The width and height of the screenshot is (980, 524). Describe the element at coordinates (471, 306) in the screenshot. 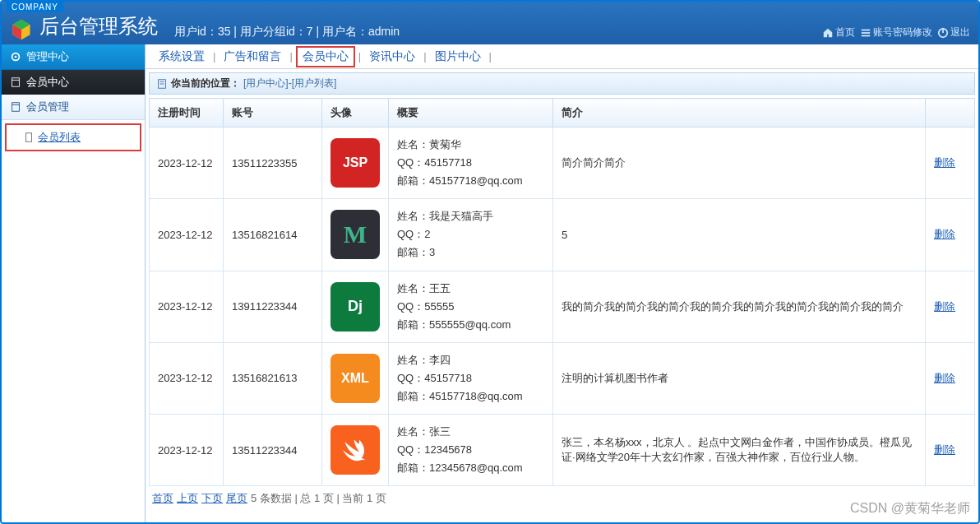

I see `cell-summary: 姓名：王五QQ：55555邮箱：555555@qq.com` at that location.